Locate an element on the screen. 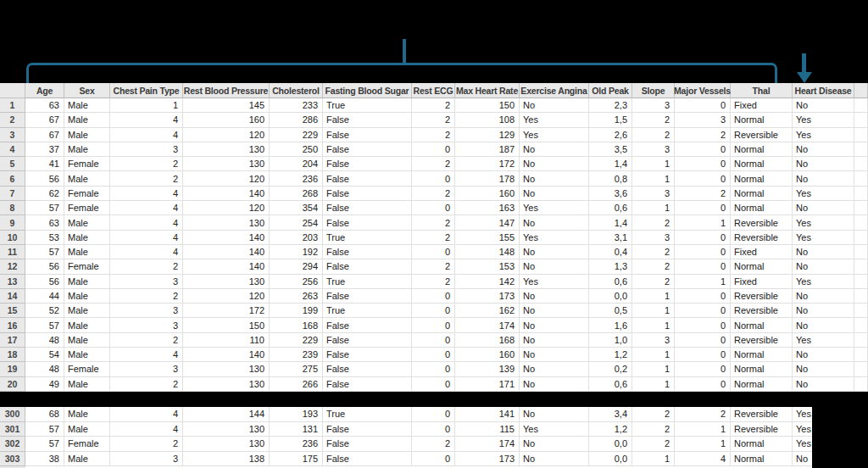 The image size is (868, 468). table-cell: 256 is located at coordinates (297, 281).